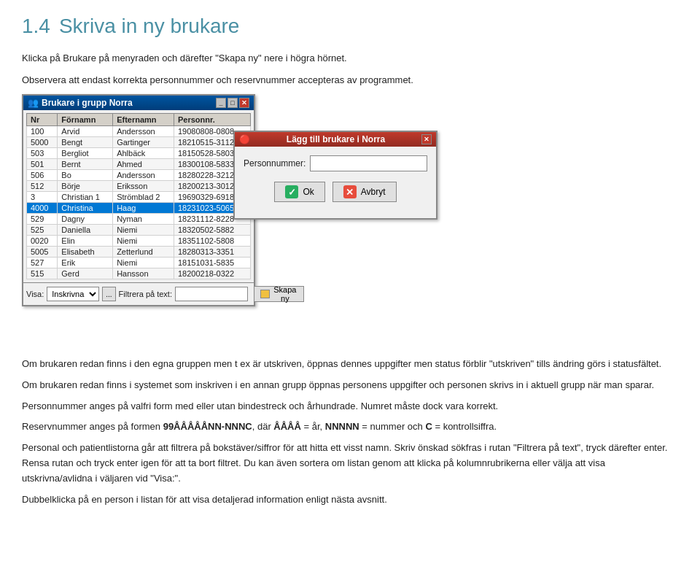 Image resolution: width=700 pixels, height=588 pixels. Describe the element at coordinates (146, 294) in the screenshot. I see `filtrera-label: Filtrera på text:` at that location.